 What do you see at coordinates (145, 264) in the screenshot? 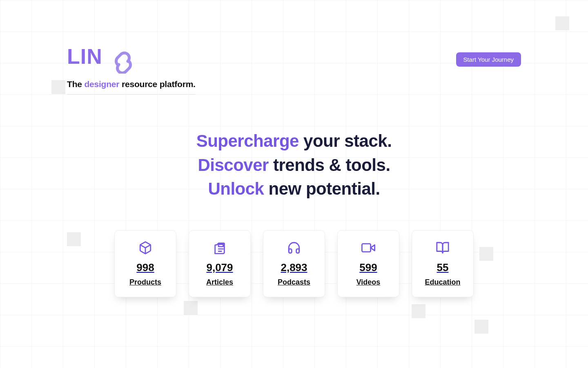
I see `stat-card-products: 998 Products` at bounding box center [145, 264].